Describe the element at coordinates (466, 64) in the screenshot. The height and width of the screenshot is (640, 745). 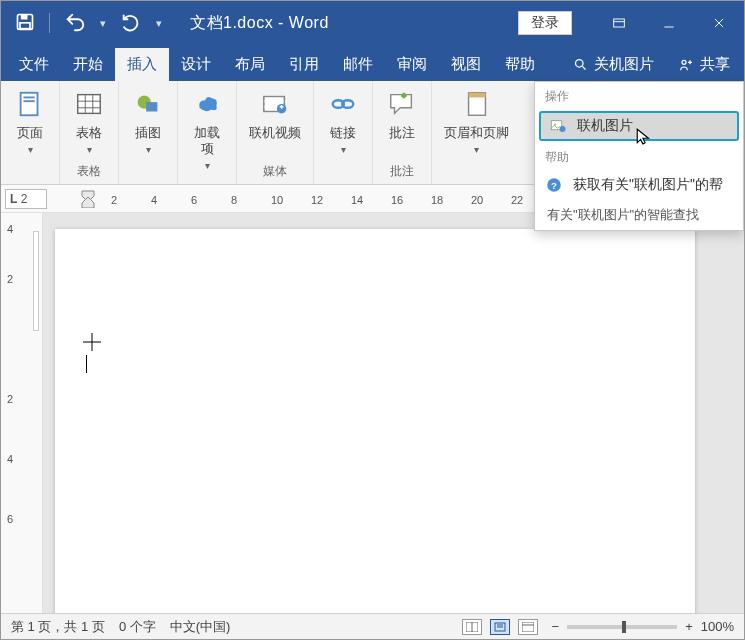
I see `tab-view: 视图` at that location.